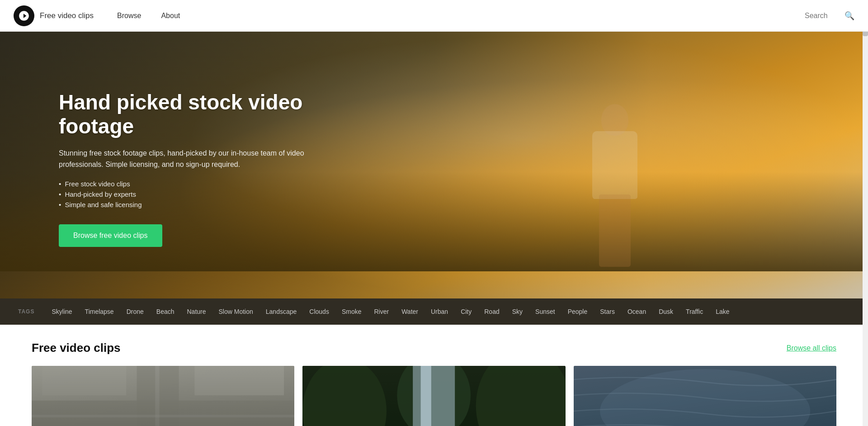 The height and width of the screenshot is (426, 868). I want to click on tag-people: People, so click(578, 312).